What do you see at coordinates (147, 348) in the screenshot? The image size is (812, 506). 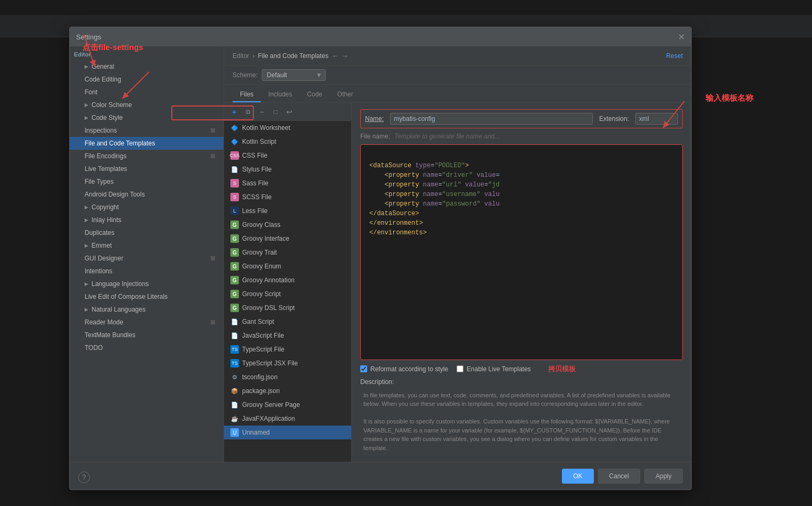 I see `sidebar-item-todo: TODO` at bounding box center [147, 348].